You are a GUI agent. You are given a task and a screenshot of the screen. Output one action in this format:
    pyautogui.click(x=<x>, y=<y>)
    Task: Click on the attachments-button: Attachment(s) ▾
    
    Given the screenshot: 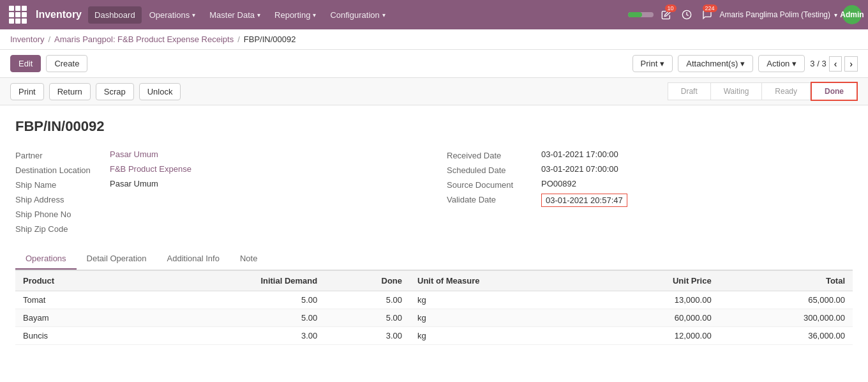 What is the action you would take?
    pyautogui.click(x=715, y=64)
    